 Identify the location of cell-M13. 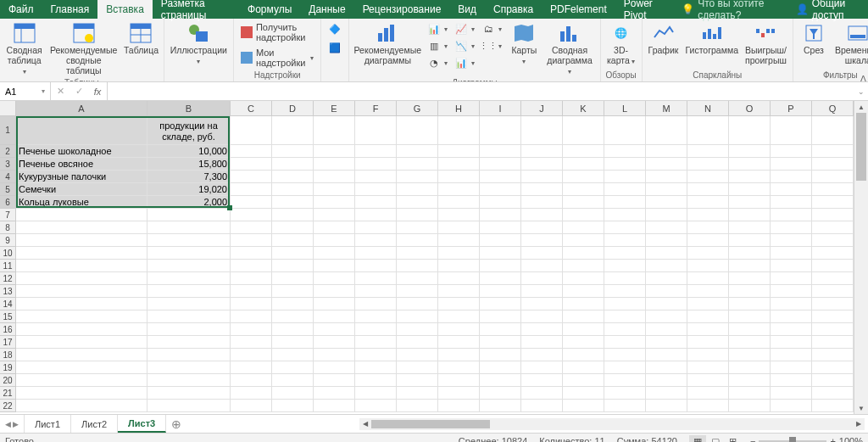
(666, 292).